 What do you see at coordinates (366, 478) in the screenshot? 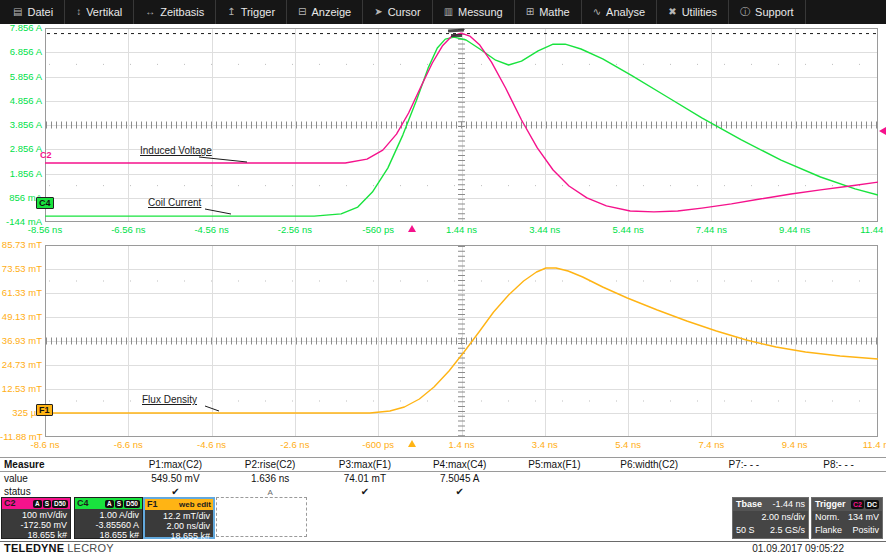
I see `measure-value: 74.01 mT` at bounding box center [366, 478].